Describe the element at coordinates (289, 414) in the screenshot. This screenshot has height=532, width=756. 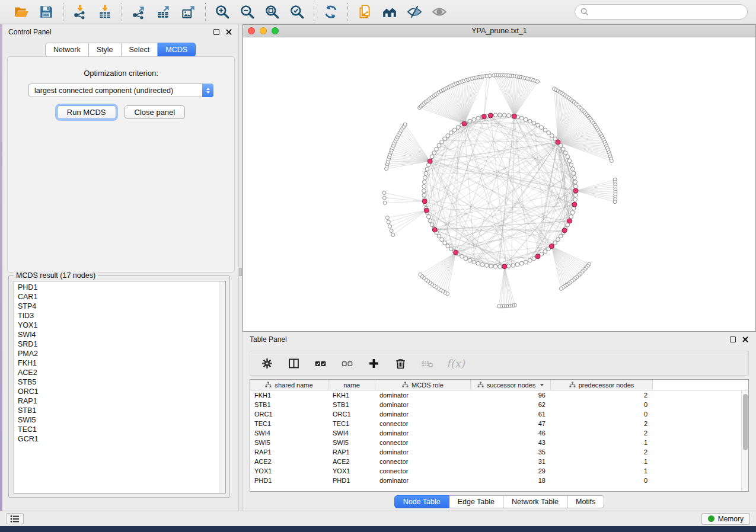
I see `cell-shared_name: ORC1` at that location.